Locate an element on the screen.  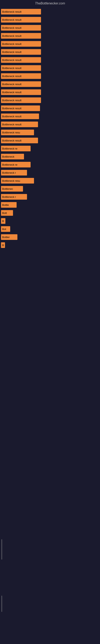
bar-label: Bottlenec is located at coordinates (7, 189).